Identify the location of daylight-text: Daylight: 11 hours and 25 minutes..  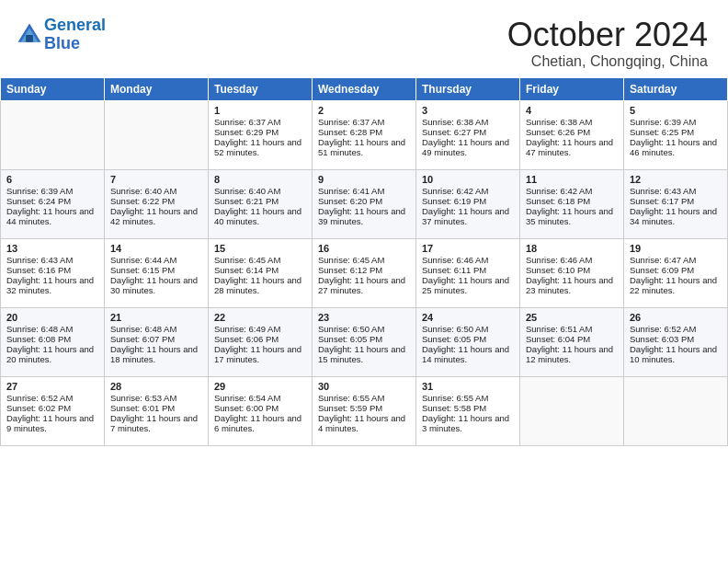
(465, 285).